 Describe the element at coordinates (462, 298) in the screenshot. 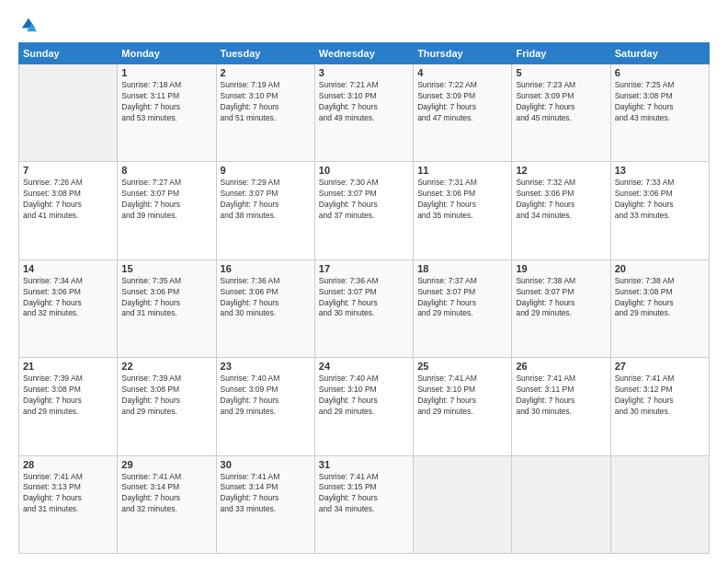

I see `day-info: Sunrise: 7:37 AM Sunset: 3:07 PM Dayligh…` at that location.